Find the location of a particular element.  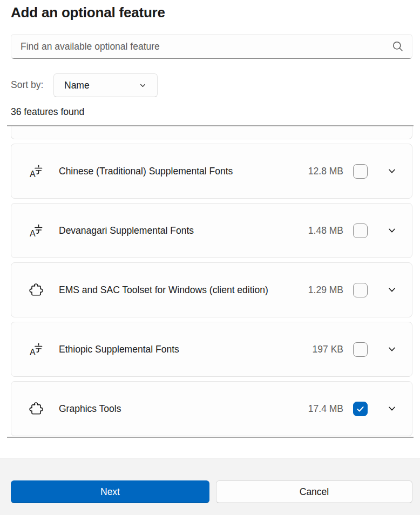

feature-size: 17.4 MB is located at coordinates (312, 409).